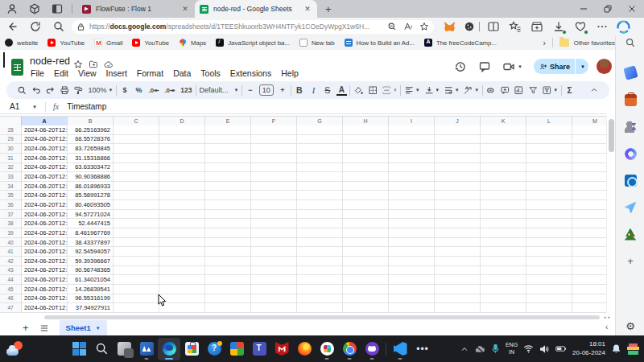 Image resolution: width=644 pixels, height=362 pixels. I want to click on row-header-40: 40, so click(11, 243).